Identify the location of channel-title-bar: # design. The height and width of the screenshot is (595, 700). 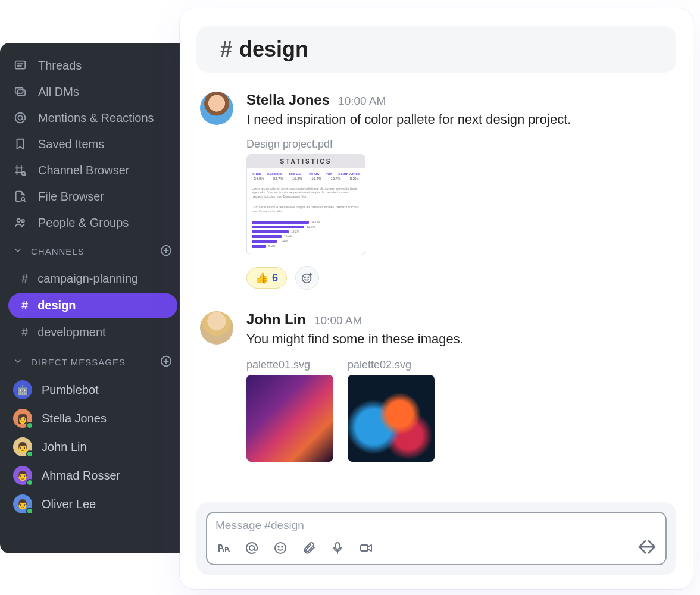
(436, 49).